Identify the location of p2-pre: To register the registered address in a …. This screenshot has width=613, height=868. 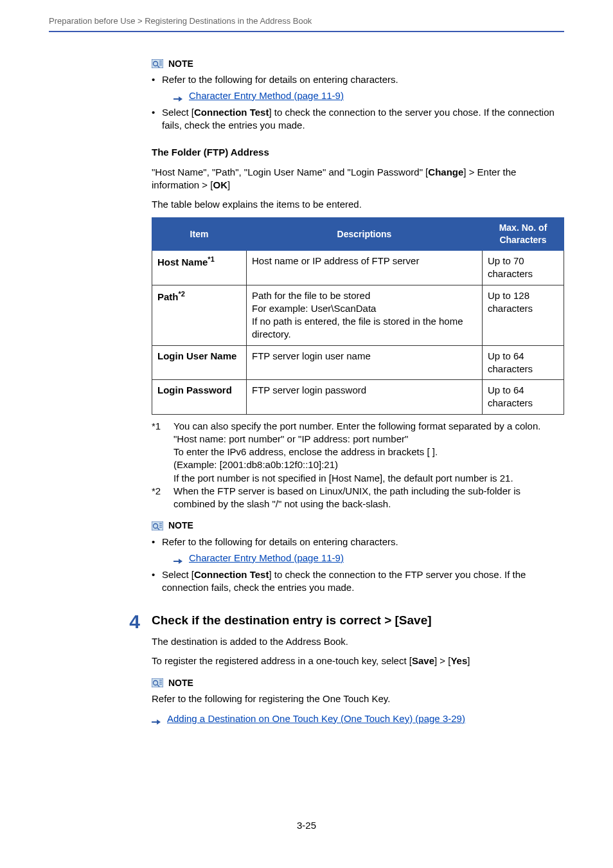
(281, 661).